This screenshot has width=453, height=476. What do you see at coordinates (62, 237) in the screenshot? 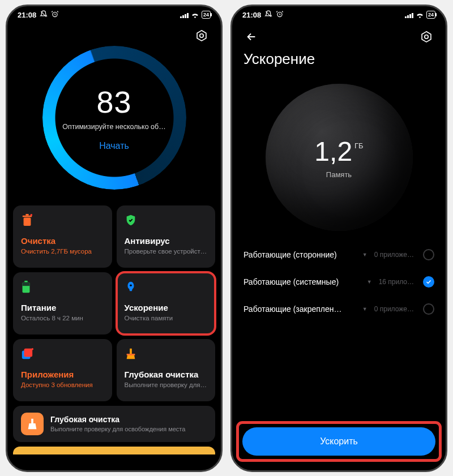
I see `tile-cleaner: Очистка Очистить 2,7ГБ мусора` at bounding box center [62, 237].